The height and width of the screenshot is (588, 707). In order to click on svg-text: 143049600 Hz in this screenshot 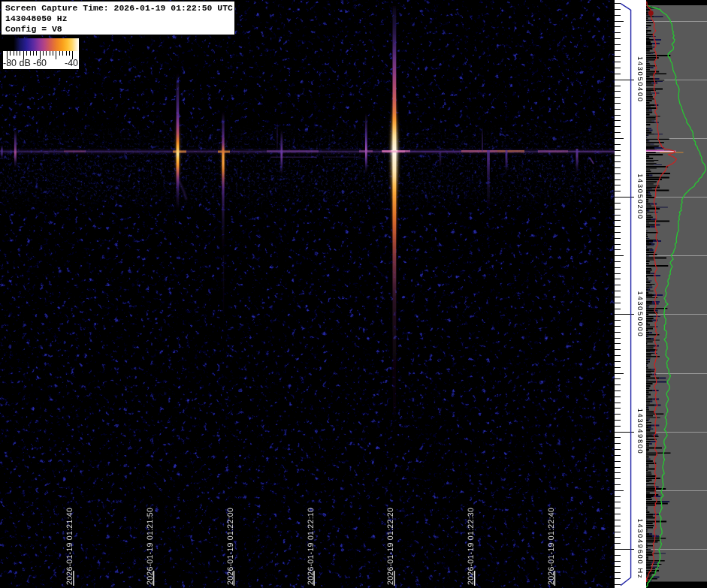, I will do `click(640, 550)`.